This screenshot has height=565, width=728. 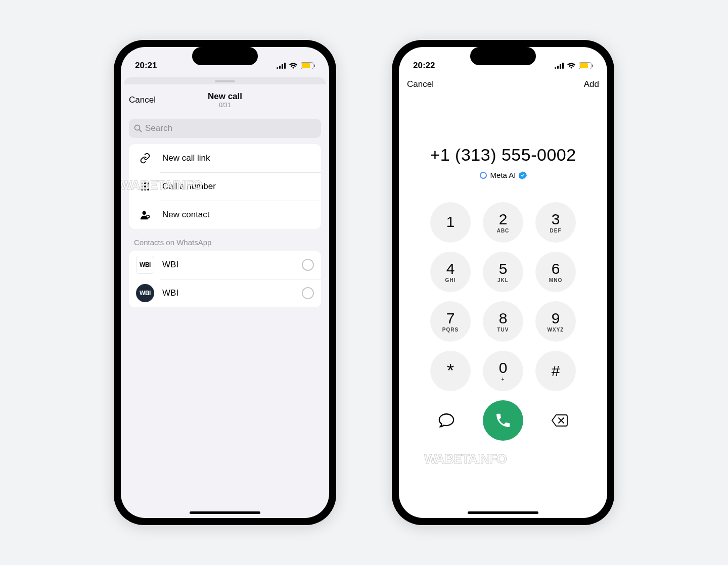 What do you see at coordinates (159, 128) in the screenshot?
I see `search-placeholder: Search` at bounding box center [159, 128].